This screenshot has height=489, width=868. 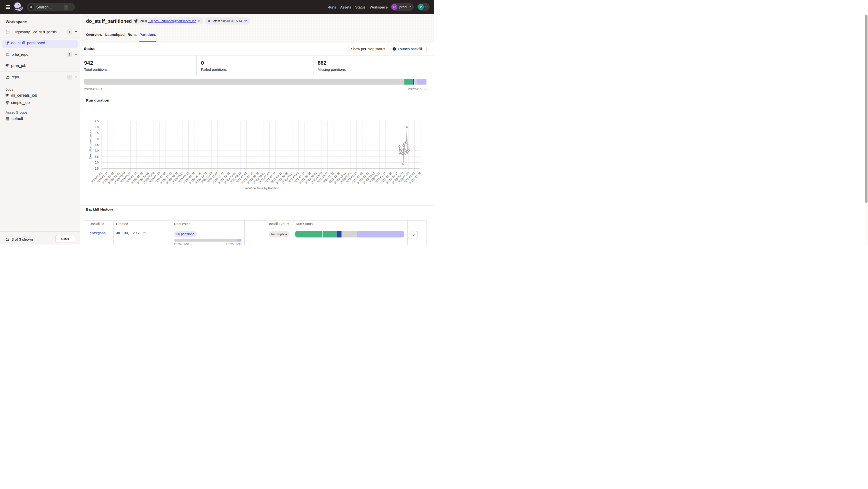 I want to click on svg-text: Execution Time by Partition, so click(x=261, y=188).